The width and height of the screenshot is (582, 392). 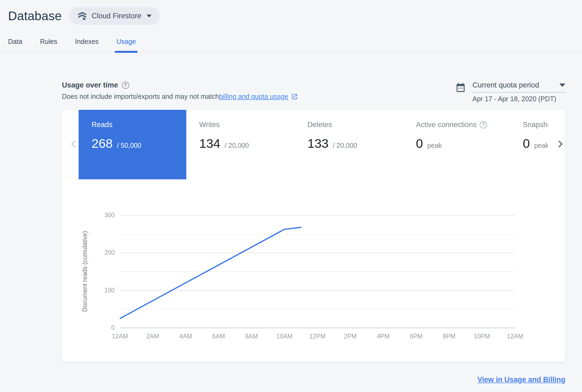 I want to click on x-tick-label: 2PM, so click(x=350, y=337).